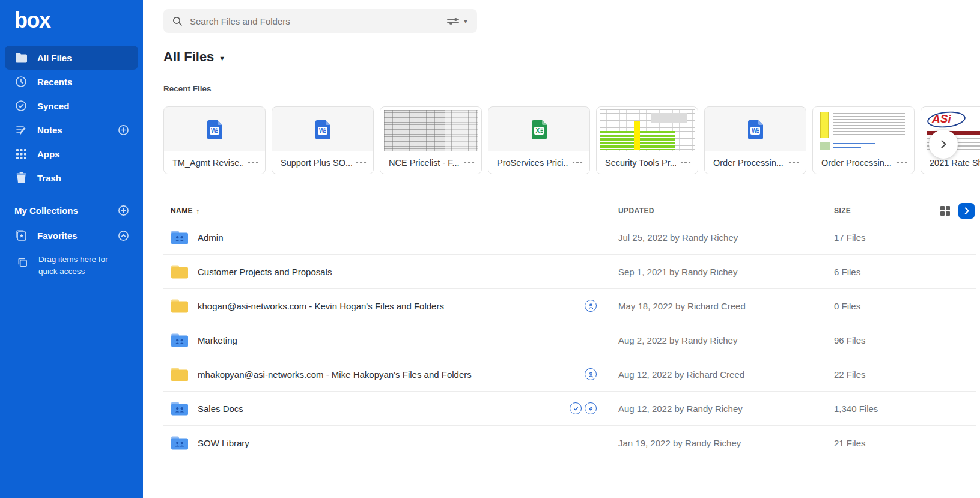 This screenshot has height=498, width=980. I want to click on spreadsheet-thumbnail, so click(647, 130).